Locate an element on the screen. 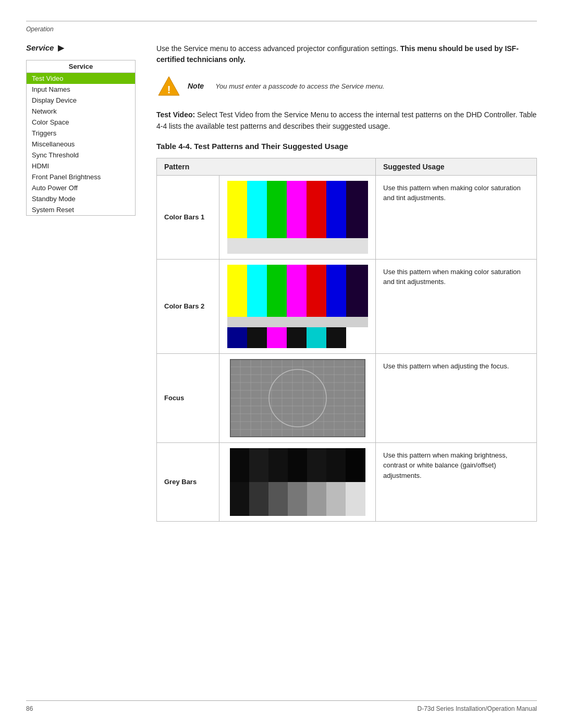  sidebar-item-system-reset: System Reset is located at coordinates (81, 209).